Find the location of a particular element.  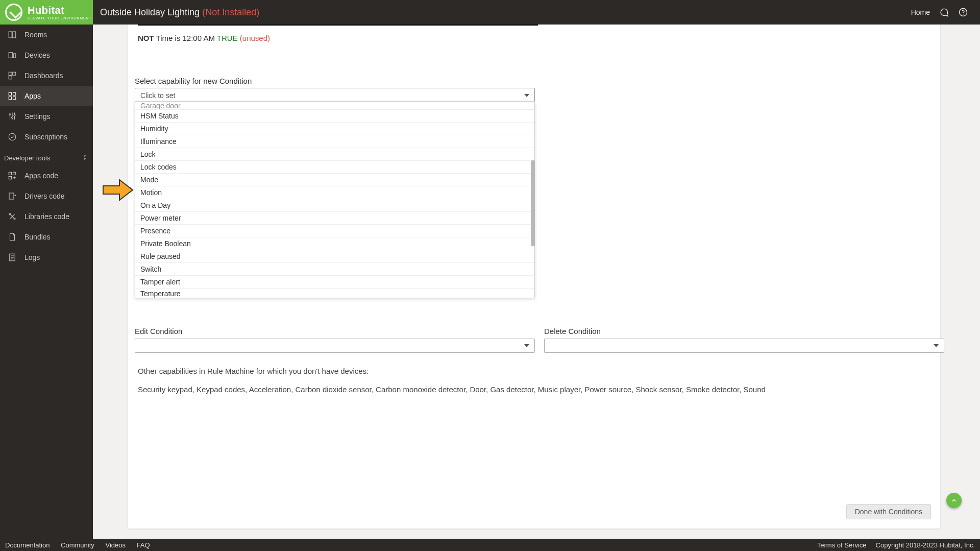

footer-links: Documentation Community Videos FAQ is located at coordinates (82, 545).